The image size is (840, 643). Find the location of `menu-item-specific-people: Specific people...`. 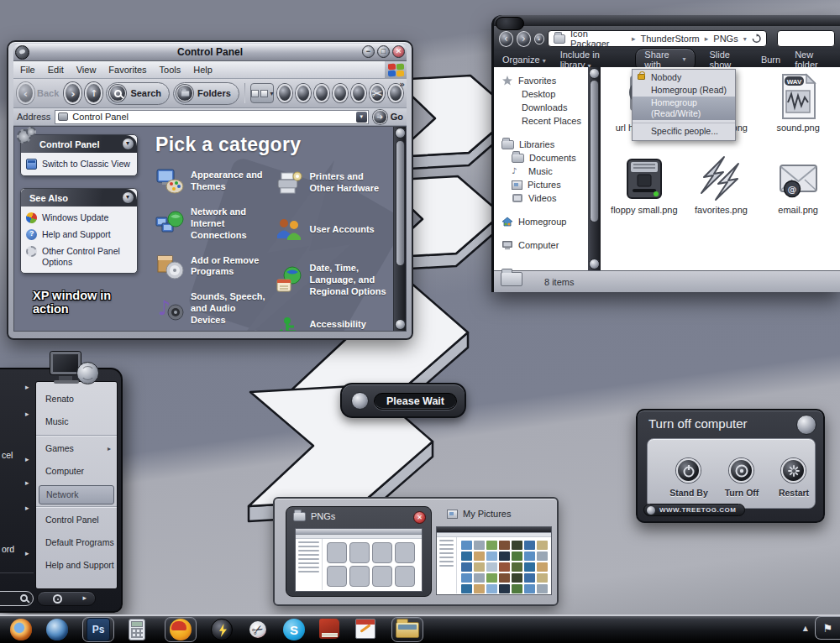

menu-item-specific-people: Specific people... is located at coordinates (684, 130).